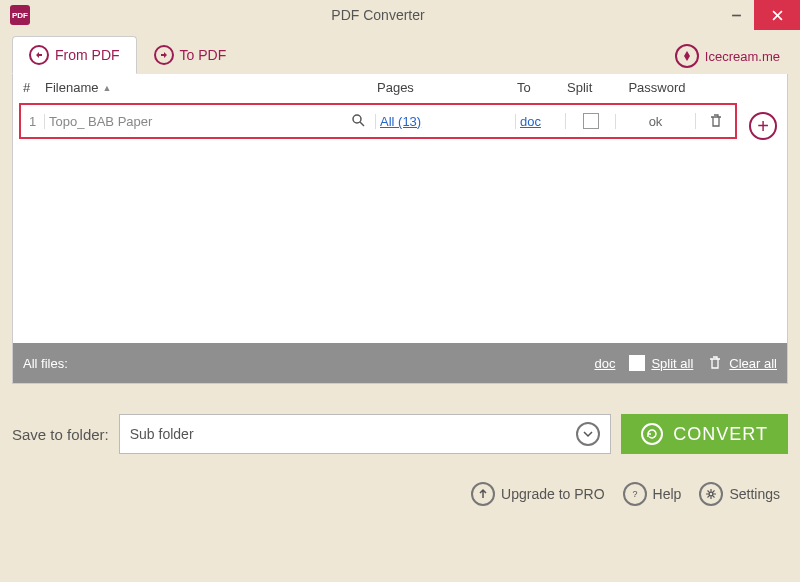  Describe the element at coordinates (400, 434) in the screenshot. I see `save-row: Save to folder: Sub folder CONVERT` at that location.